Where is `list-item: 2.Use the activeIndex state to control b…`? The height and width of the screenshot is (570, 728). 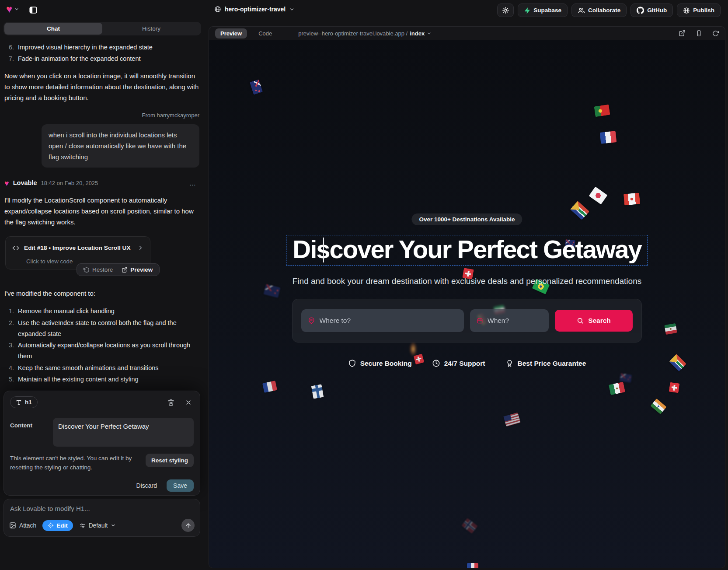
list-item: 2.Use the activeIndex state to control b… is located at coordinates (102, 329).